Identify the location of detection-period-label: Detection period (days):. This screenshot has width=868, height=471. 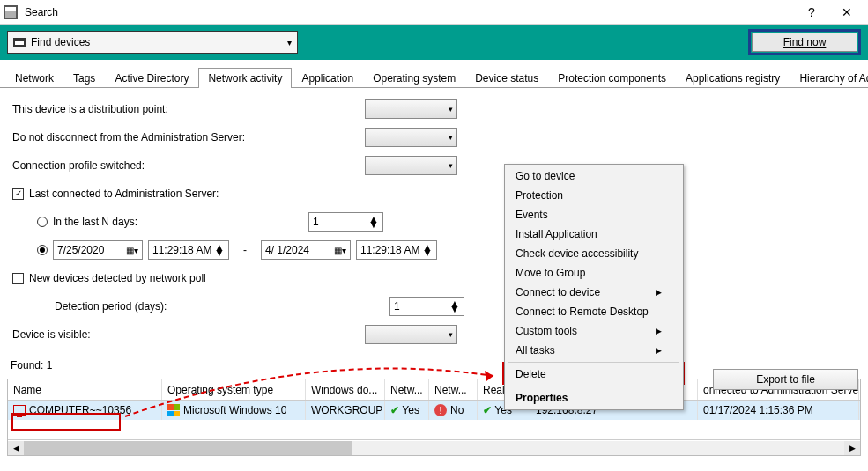
(222, 306).